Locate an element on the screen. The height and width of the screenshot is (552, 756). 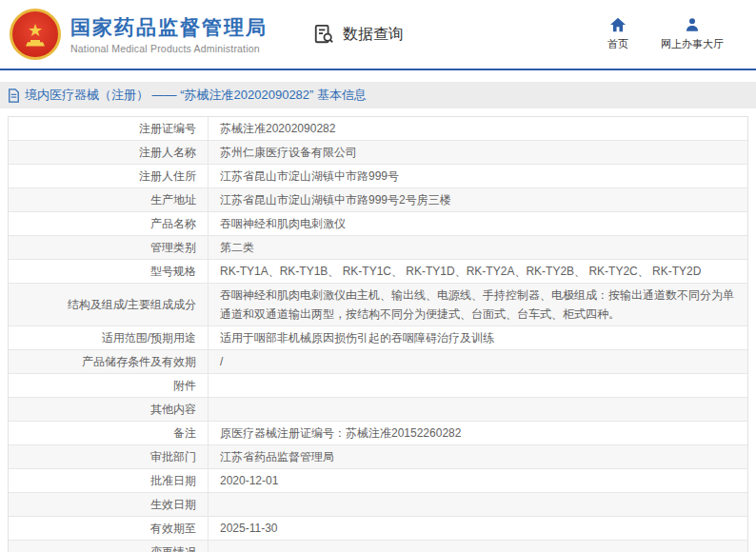
table-row: 产品名称 吞咽神经和肌肉电刺激仪 is located at coordinates (378, 223).